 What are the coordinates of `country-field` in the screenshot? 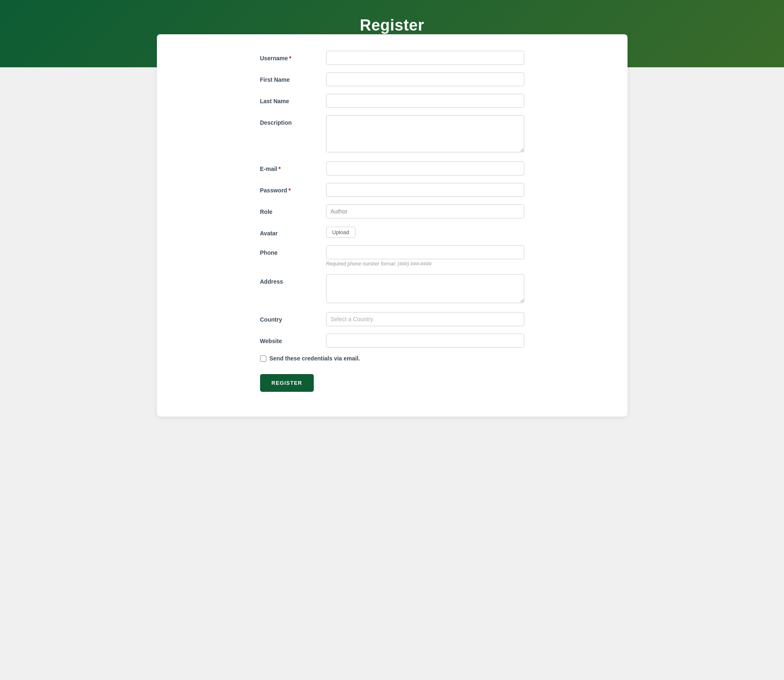 It's located at (425, 319).